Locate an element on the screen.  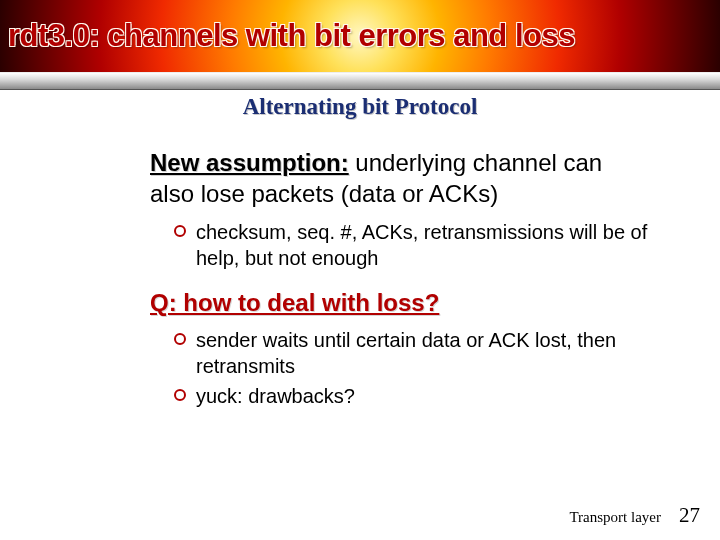
assumption-block: New assumption: underlying channel can a… is located at coordinates (401, 178).